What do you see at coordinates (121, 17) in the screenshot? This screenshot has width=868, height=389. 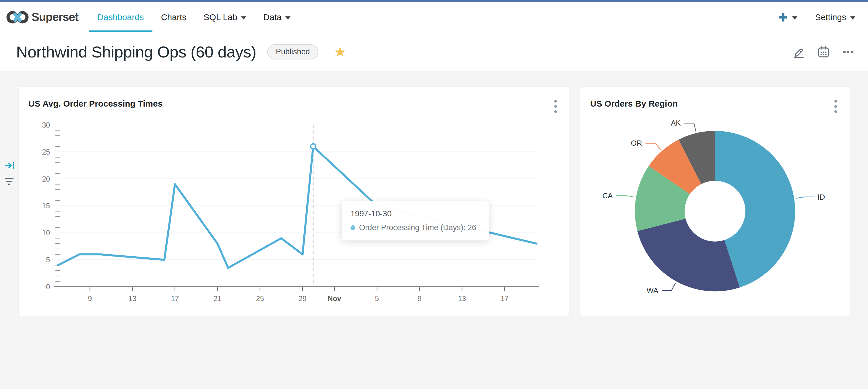 I see `tab-dashboards: Dashboards` at bounding box center [121, 17].